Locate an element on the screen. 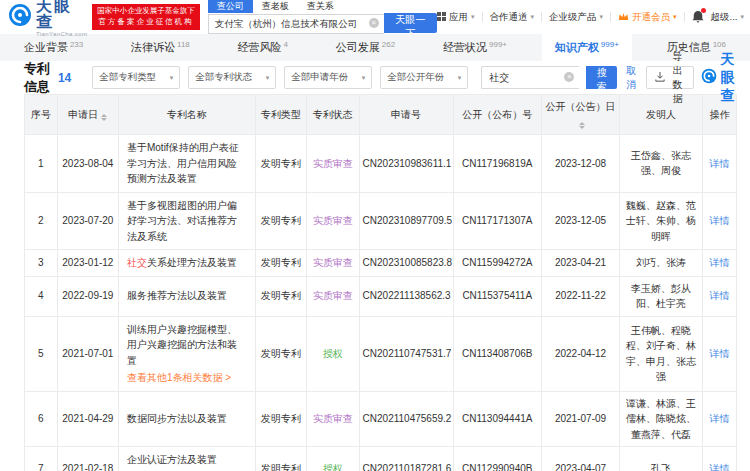 The height and width of the screenshot is (471, 750). cell-publication-date: 2021-07-09 is located at coordinates (580, 419).